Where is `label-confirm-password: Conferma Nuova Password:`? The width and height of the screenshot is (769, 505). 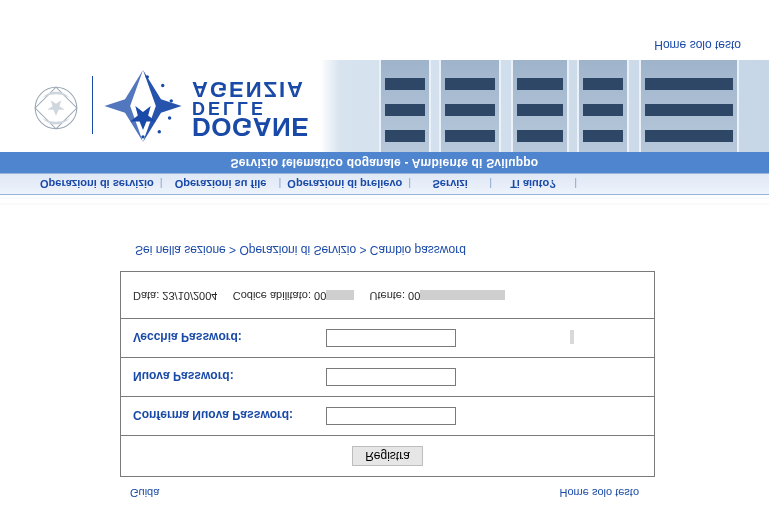
label-confirm-password: Conferma Nuova Password: is located at coordinates (228, 416).